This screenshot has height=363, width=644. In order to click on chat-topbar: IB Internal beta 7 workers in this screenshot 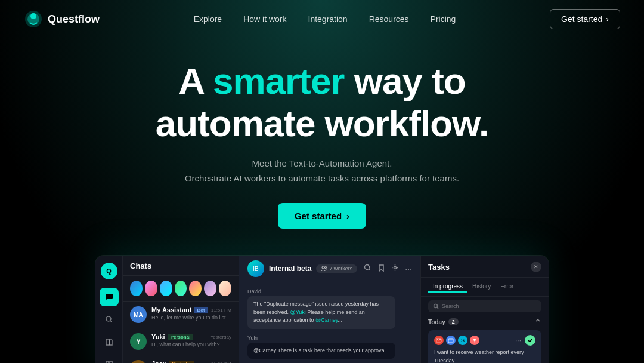, I will do `click(330, 269)`.